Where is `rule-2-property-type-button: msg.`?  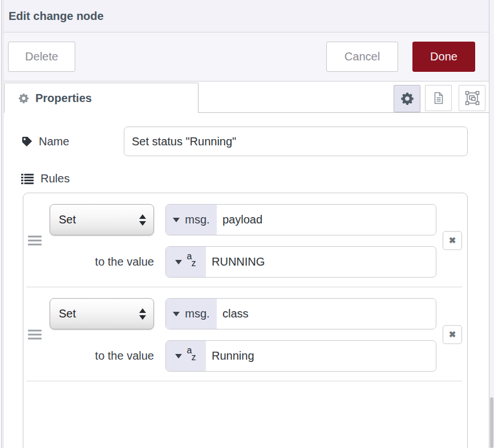 rule-2-property-type-button: msg. is located at coordinates (192, 313).